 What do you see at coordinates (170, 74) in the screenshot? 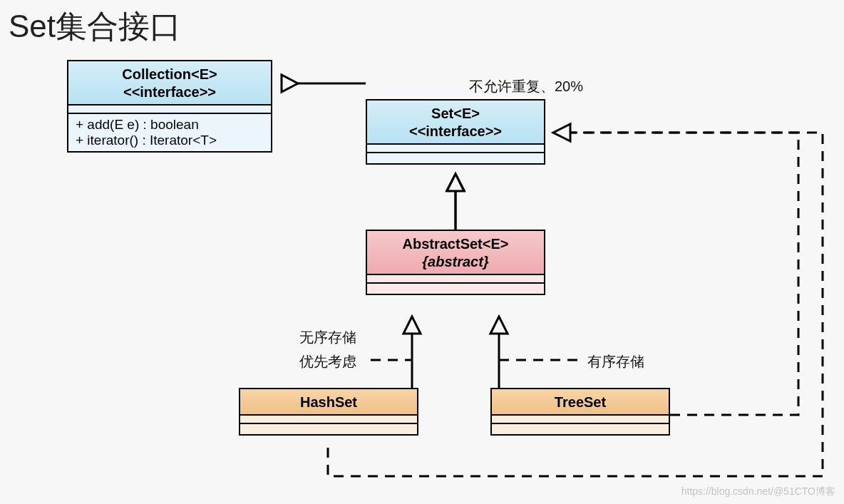
I see `uml-collection-name: Collection<E>` at bounding box center [170, 74].